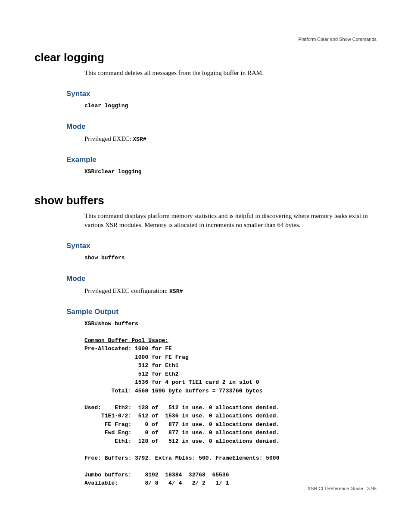 This screenshot has width=411, height=532. I want to click on command-desc: This command deletes all messages from t…, so click(230, 73).